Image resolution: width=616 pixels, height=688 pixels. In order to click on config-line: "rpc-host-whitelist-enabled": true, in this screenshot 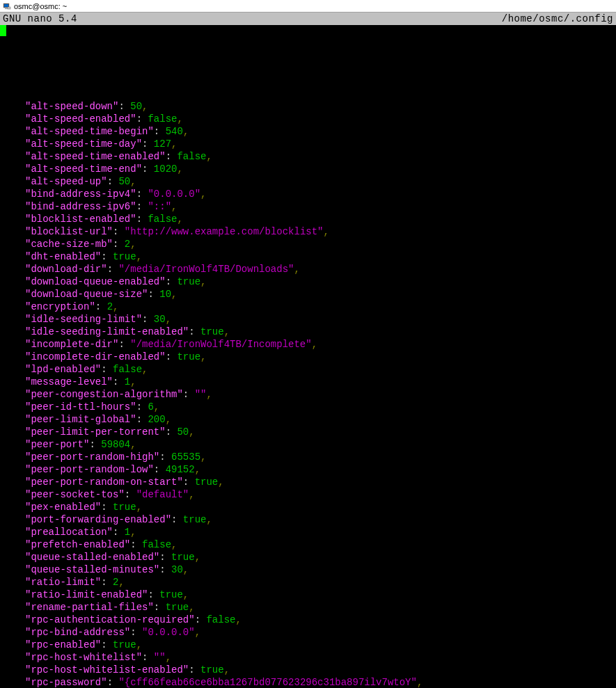, I will do `click(308, 670)`.